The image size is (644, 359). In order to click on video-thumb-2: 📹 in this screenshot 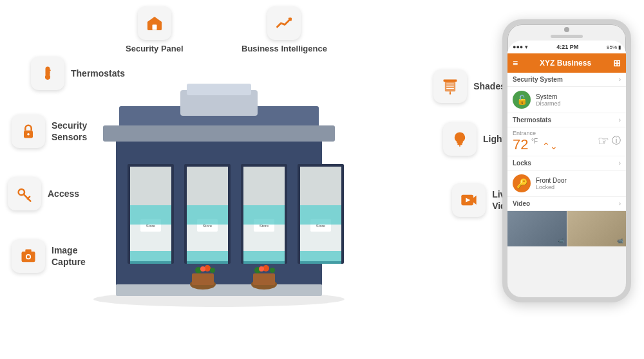, I will do `click(597, 229)`.